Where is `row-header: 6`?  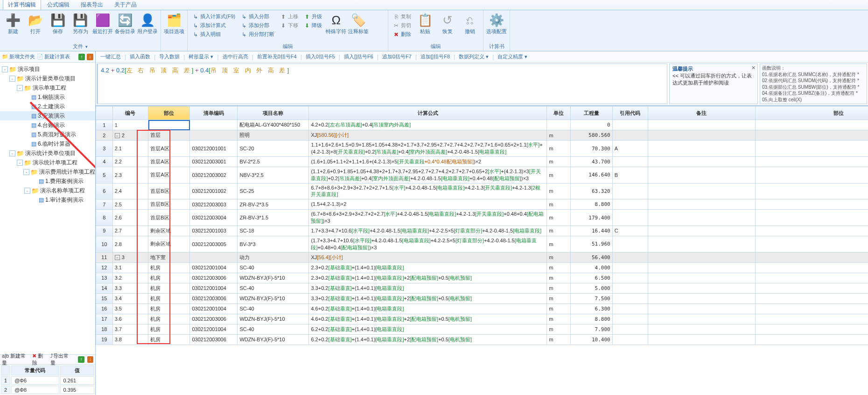
row-header: 6 is located at coordinates (105, 191).